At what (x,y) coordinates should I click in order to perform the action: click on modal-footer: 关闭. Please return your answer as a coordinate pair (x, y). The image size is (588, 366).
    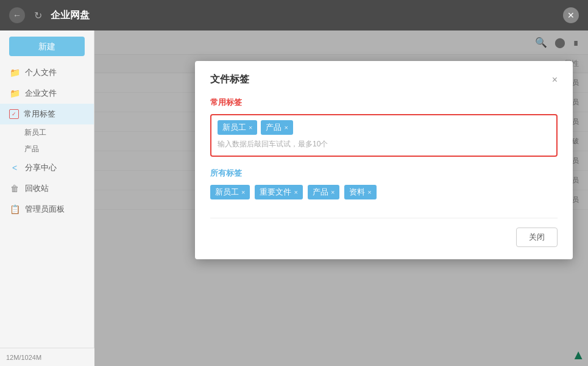
    Looking at the image, I should click on (384, 232).